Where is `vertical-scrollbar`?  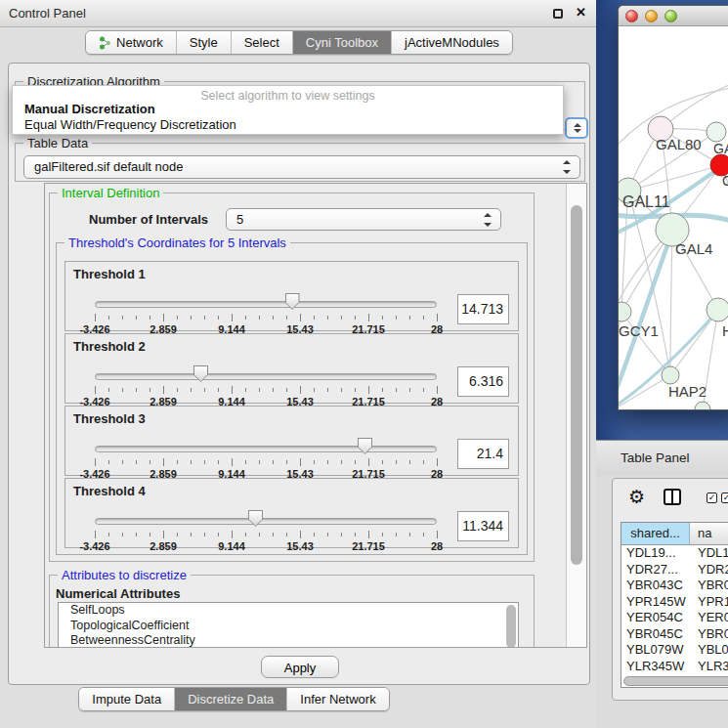
vertical-scrollbar is located at coordinates (577, 415).